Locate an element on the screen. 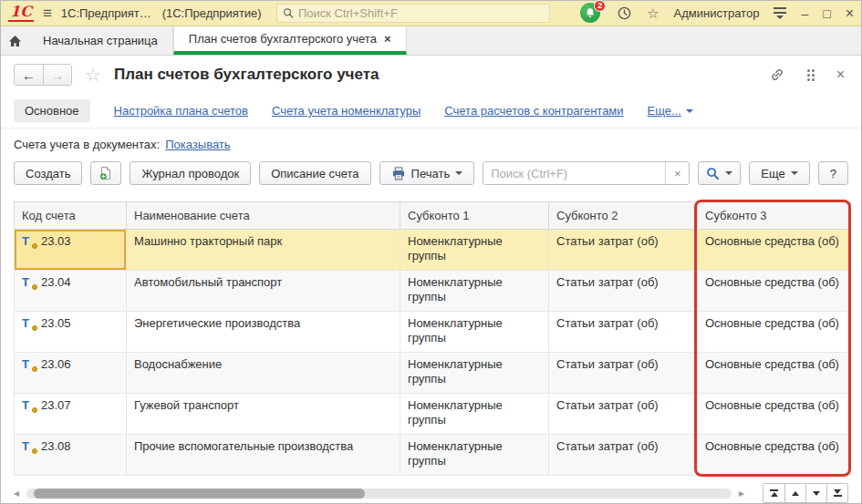  table-row: Т23.04 Автомобильный транспорт Номенклат… is located at coordinates (432, 292).